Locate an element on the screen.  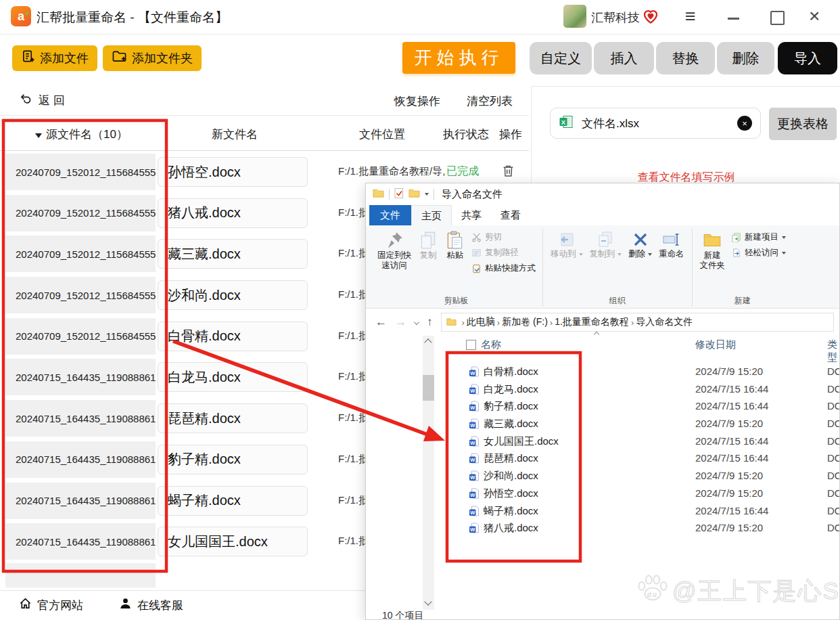
tab-home: 主页 is located at coordinates (431, 215).